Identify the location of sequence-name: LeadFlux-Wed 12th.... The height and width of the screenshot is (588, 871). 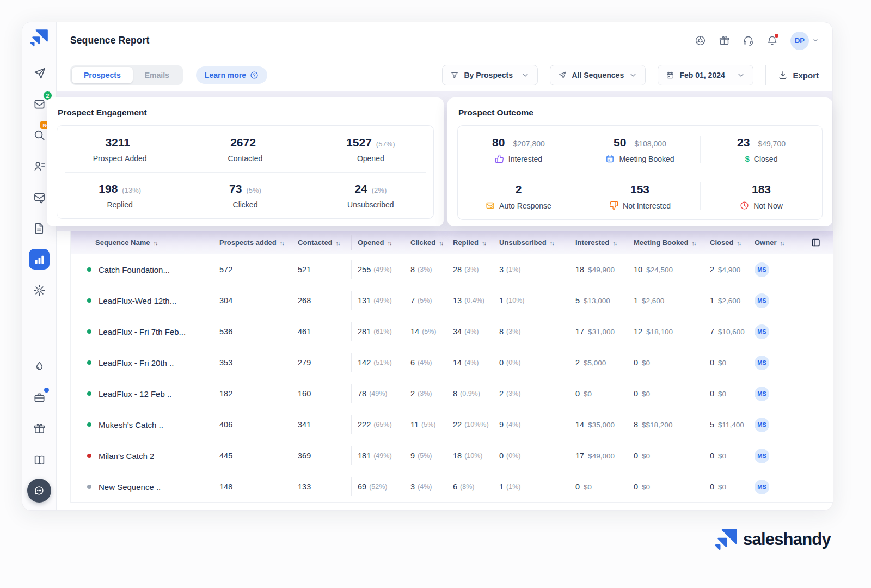
(137, 301).